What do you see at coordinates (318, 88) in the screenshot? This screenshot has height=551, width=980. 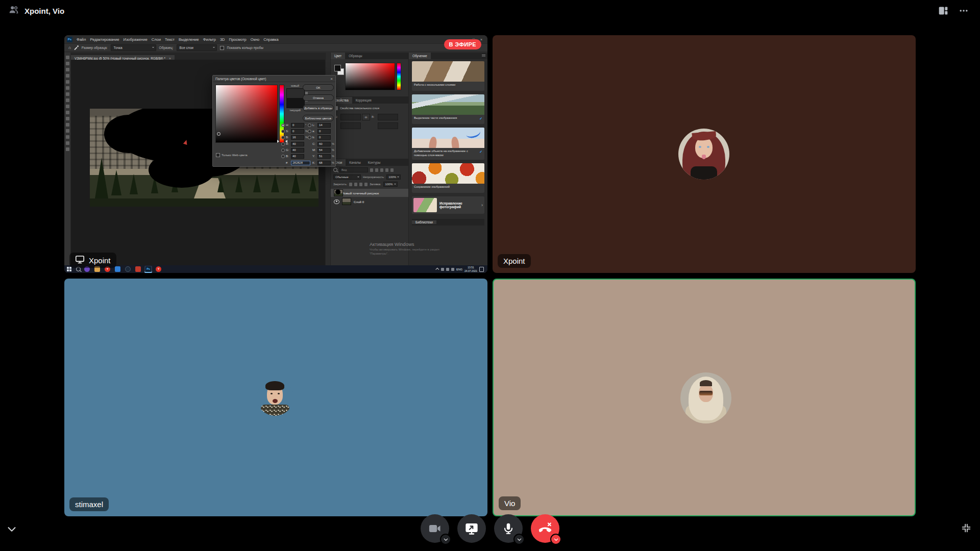 I see `ok-button: OK` at bounding box center [318, 88].